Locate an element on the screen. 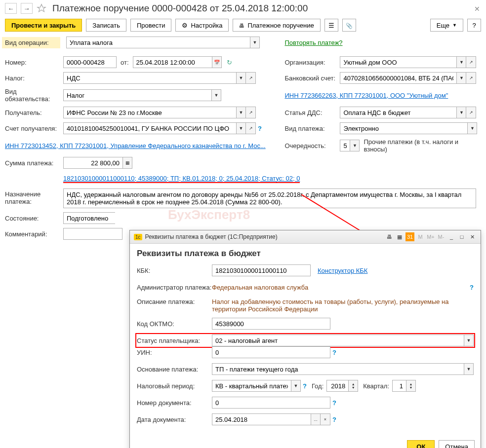 Image resolution: width=486 pixels, height=448 pixels. settings-button: Настройка is located at coordinates (202, 25).